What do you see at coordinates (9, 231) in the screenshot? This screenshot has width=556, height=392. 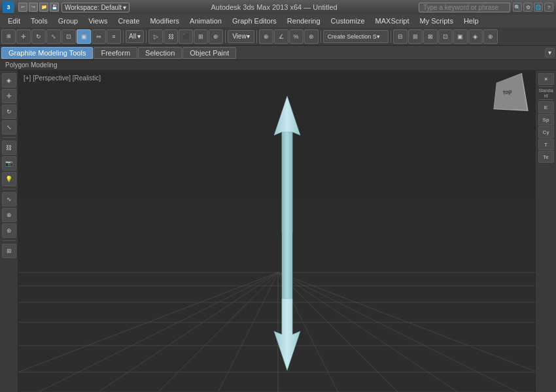 I see `lt-space-warp: ⊛` at bounding box center [9, 231].